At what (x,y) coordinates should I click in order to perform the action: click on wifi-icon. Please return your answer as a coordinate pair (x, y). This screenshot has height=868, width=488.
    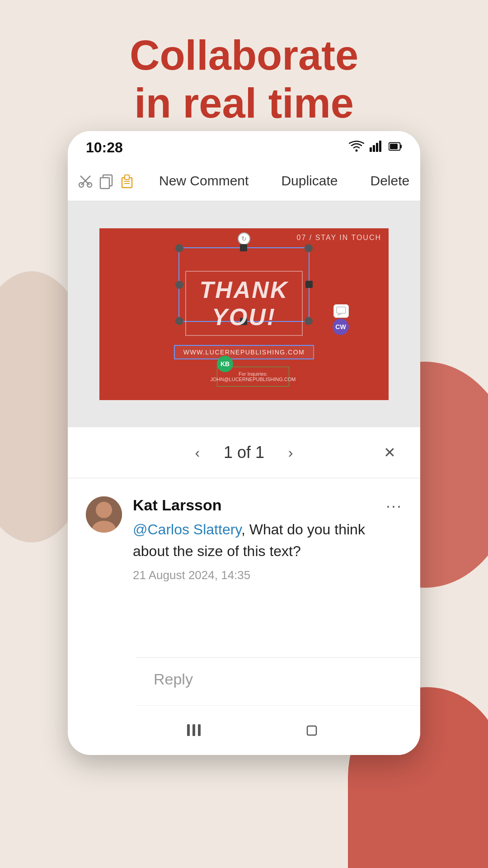
    Looking at the image, I should click on (357, 147).